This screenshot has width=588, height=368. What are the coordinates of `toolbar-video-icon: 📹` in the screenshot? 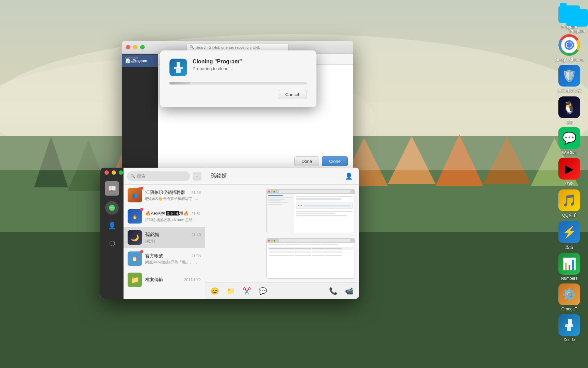 It's located at (349, 291).